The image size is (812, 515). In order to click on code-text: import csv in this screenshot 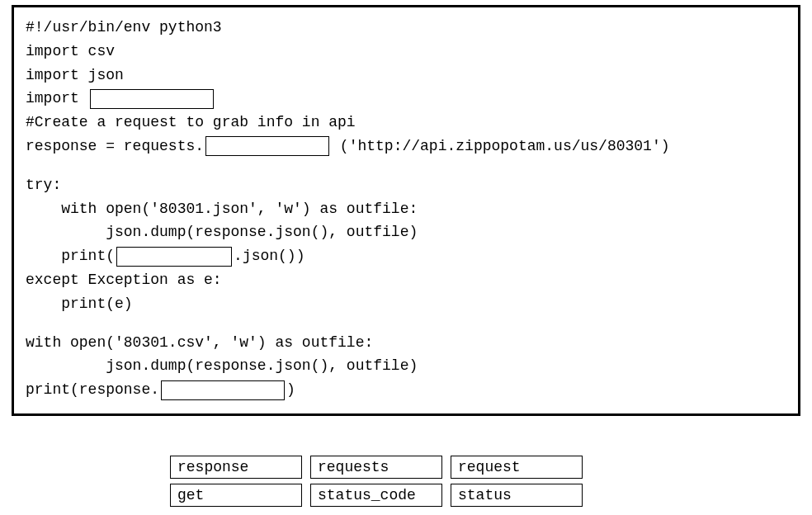, I will do `click(70, 51)`.